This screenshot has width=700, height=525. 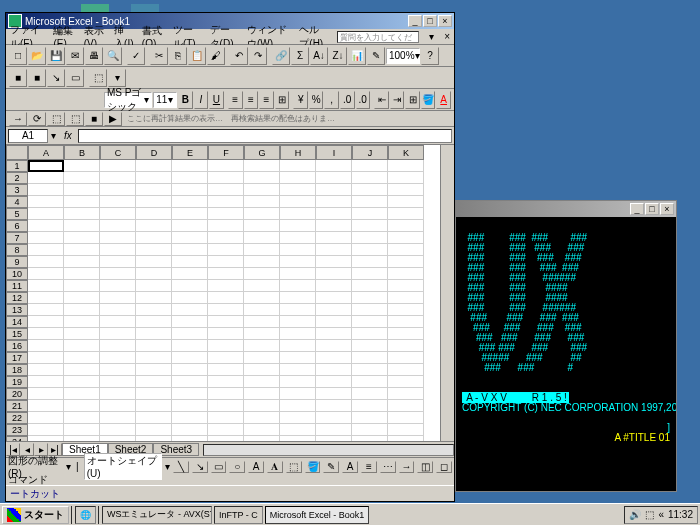 What do you see at coordinates (202, 100) in the screenshot?
I see `italic-button: I` at bounding box center [202, 100].